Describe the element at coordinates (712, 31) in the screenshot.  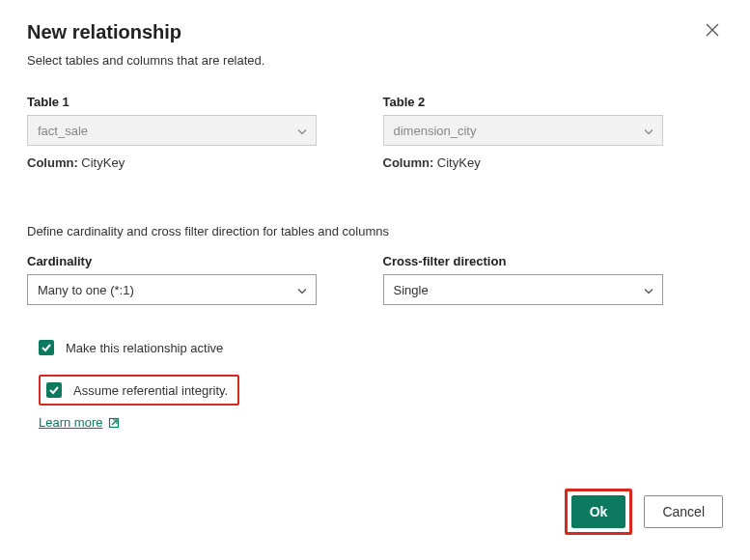
I see `close-icon` at that location.